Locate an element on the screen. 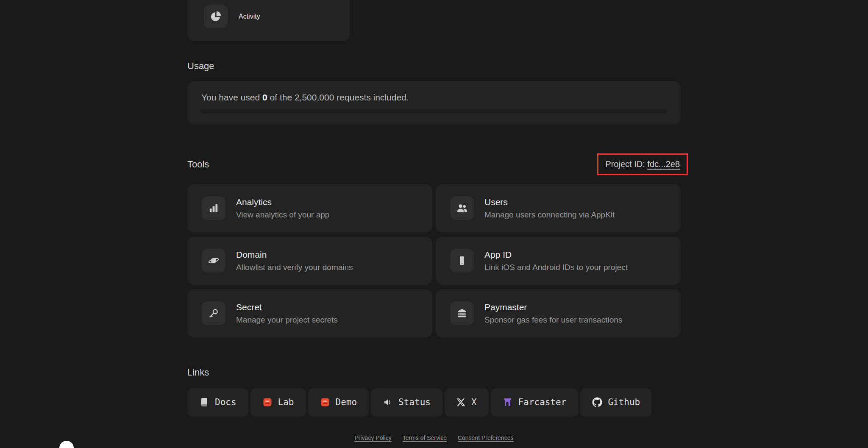 The image size is (868, 448). sidebar-item-activity: Activity is located at coordinates (269, 20).